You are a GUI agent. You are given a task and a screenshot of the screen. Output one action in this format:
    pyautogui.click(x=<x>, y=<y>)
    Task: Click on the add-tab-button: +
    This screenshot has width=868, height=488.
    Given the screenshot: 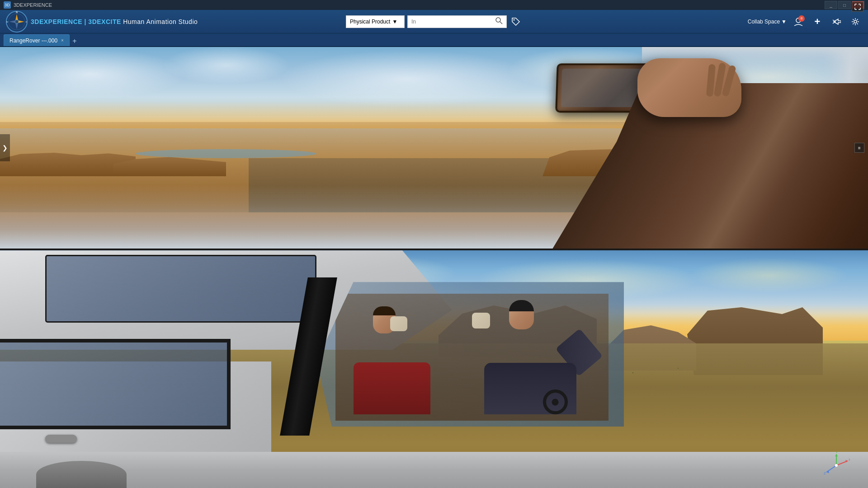 What is the action you would take?
    pyautogui.click(x=75, y=41)
    